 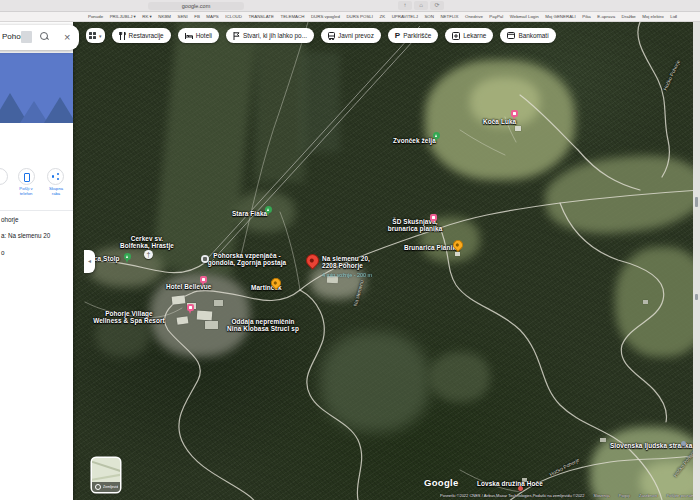 I want to click on send-to-phone-button, so click(x=26, y=176).